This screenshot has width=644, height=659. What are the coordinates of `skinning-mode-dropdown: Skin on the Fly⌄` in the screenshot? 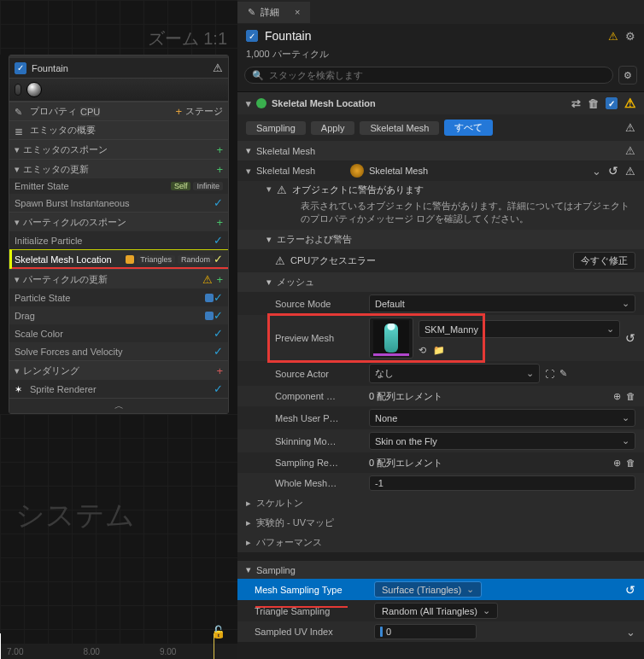 It's located at (502, 440).